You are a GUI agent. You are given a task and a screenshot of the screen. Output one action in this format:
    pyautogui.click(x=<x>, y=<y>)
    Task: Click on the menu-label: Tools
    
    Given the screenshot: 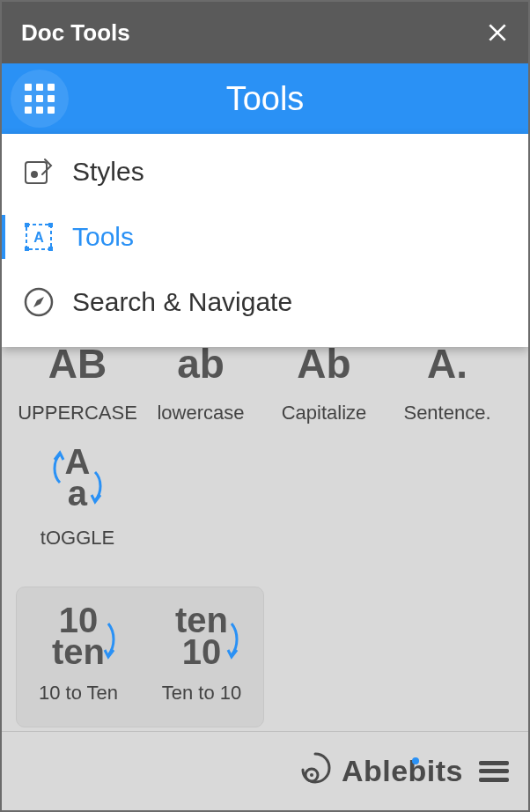 What is the action you would take?
    pyautogui.click(x=103, y=237)
    